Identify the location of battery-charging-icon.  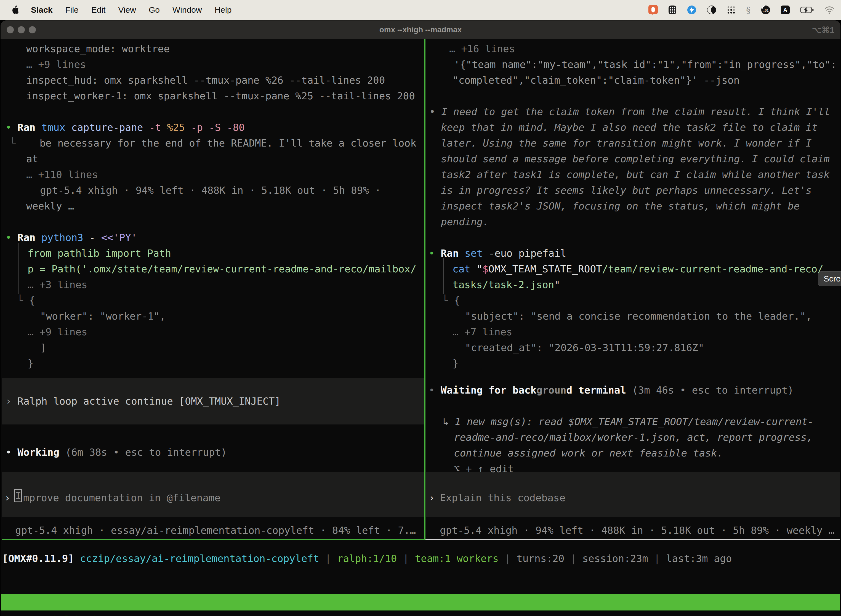
(807, 10).